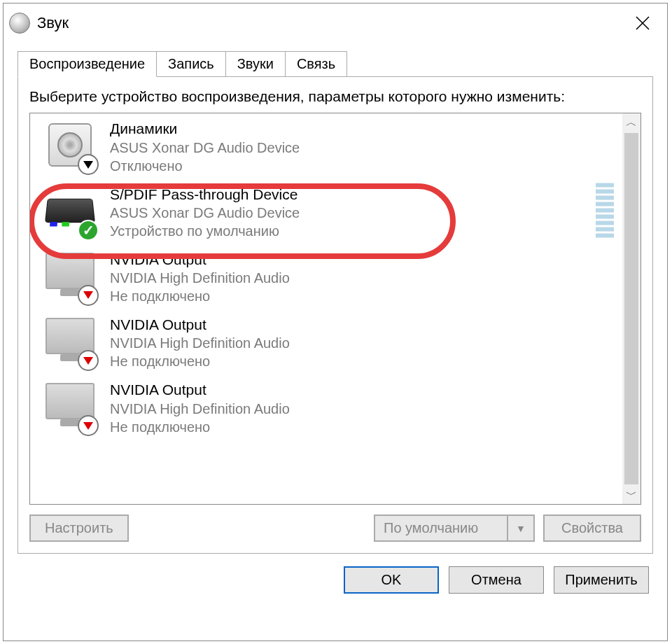 The image size is (672, 644). What do you see at coordinates (391, 580) in the screenshot?
I see `ok-button: OK` at bounding box center [391, 580].